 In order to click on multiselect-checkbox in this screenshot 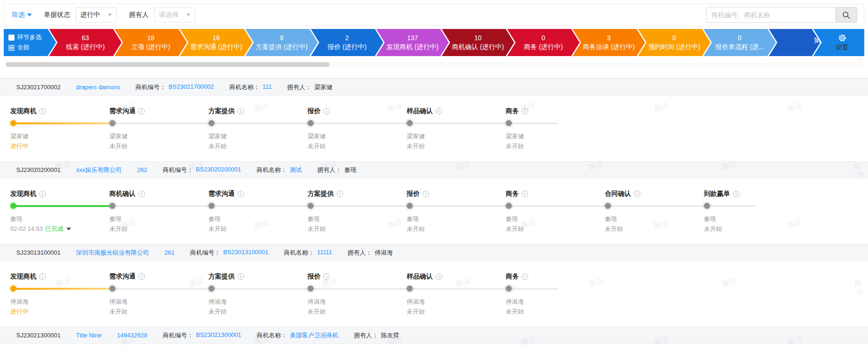, I will do `click(11, 37)`.